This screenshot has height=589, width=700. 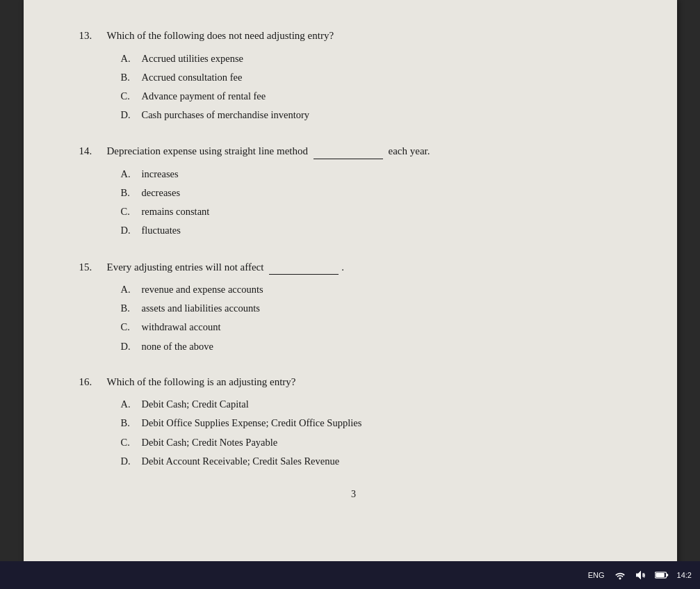 What do you see at coordinates (354, 36) in the screenshot?
I see `question-line-13: 13.Which of the following does not need …` at bounding box center [354, 36].